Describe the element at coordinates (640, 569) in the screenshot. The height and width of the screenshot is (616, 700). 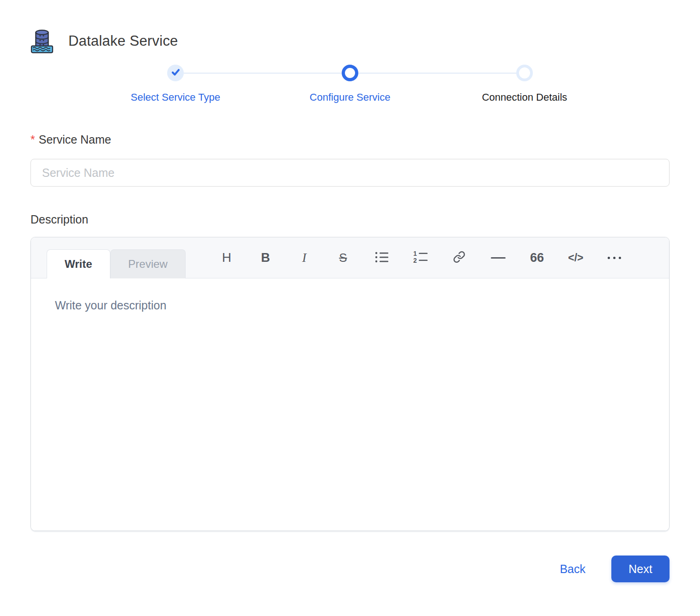
I see `next-button: Next` at that location.